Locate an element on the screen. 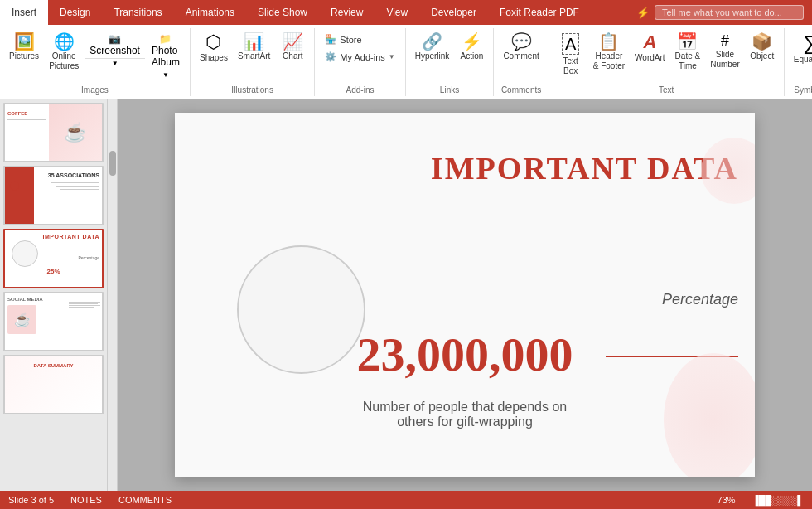 This screenshot has width=812, height=509. comments-button: COMMENTS is located at coordinates (145, 500).